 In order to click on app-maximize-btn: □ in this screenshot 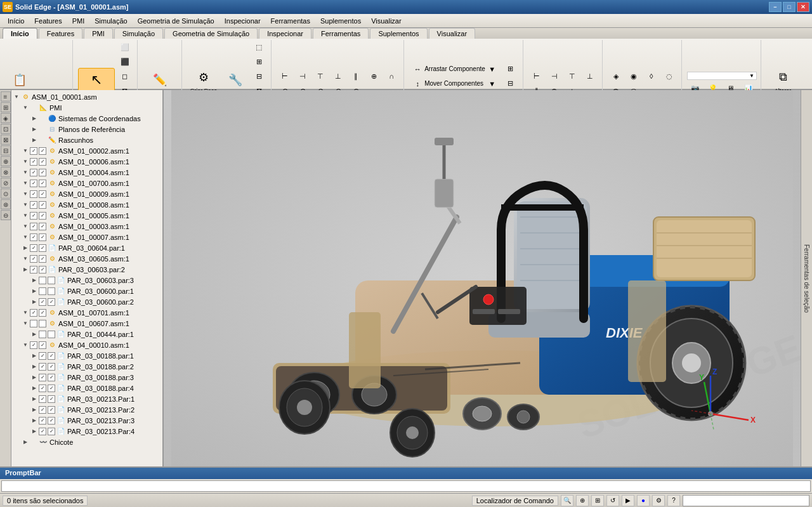, I will do `click(789, 7)`.